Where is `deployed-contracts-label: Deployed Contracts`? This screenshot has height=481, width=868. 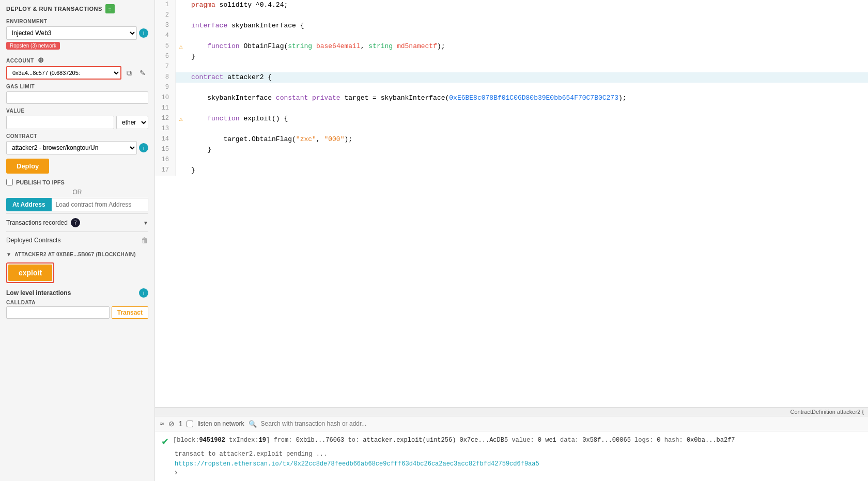 deployed-contracts-label: Deployed Contracts is located at coordinates (33, 240).